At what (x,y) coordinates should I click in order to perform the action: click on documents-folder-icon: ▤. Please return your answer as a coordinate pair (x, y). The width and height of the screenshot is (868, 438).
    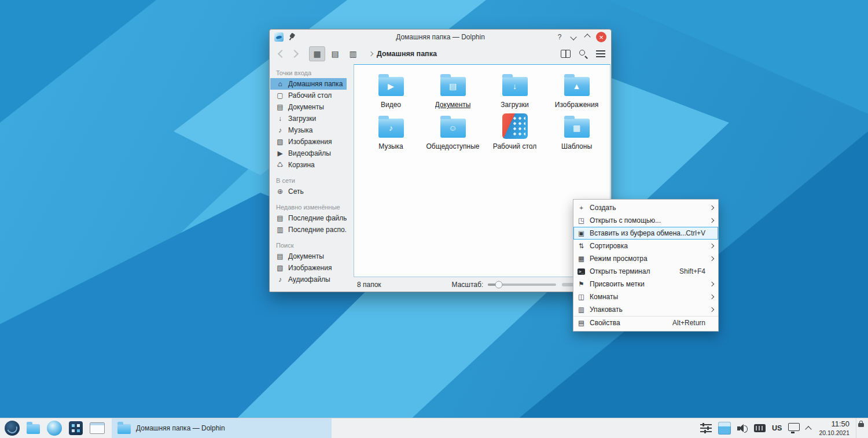
    Looking at the image, I should click on (453, 84).